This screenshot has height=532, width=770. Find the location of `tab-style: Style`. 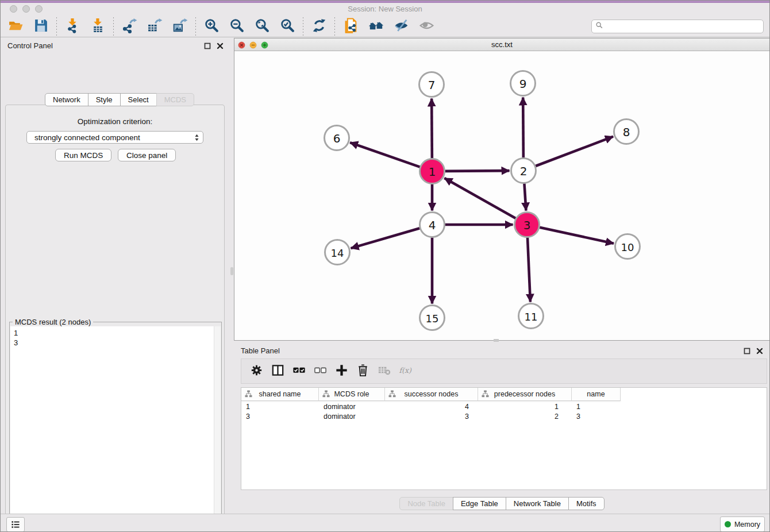

tab-style: Style is located at coordinates (105, 100).